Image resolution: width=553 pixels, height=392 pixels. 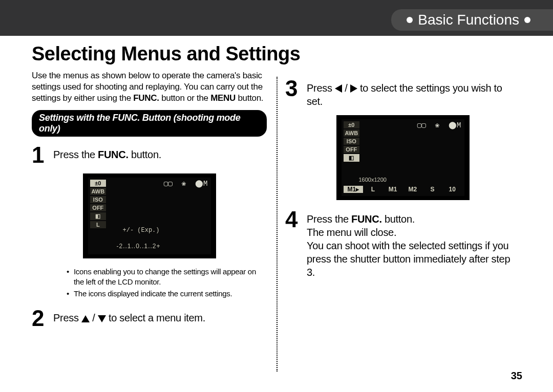 I want to click on strip-m1-sel: M1▸, so click(x=353, y=189).